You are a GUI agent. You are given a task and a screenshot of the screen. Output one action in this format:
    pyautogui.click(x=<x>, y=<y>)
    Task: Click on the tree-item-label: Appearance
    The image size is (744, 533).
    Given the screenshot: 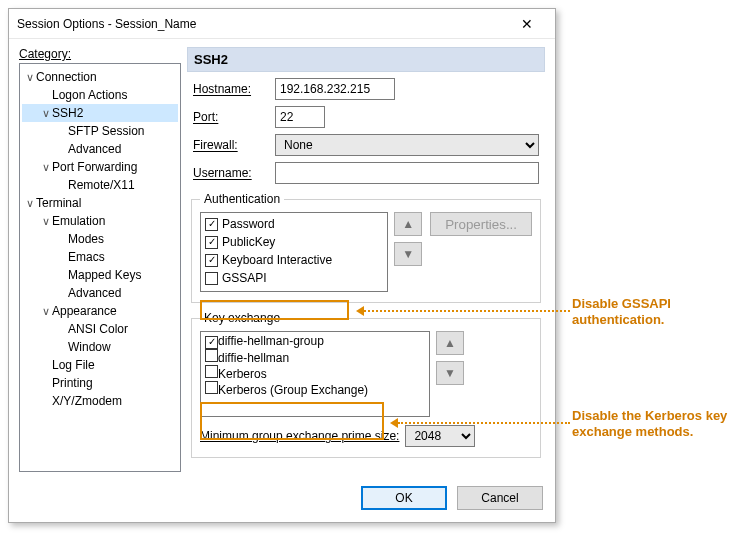 What is the action you would take?
    pyautogui.click(x=84, y=311)
    